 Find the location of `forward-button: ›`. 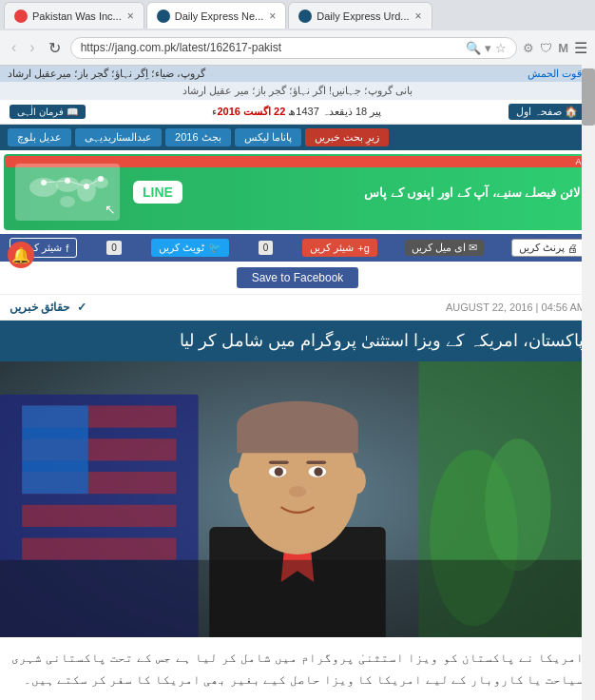

forward-button: › is located at coordinates (32, 48).